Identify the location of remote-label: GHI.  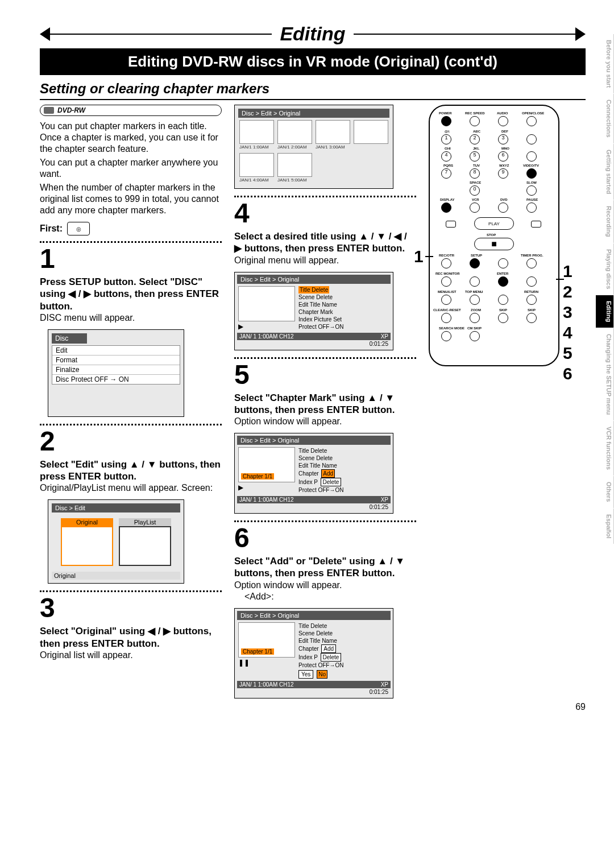
(448, 148).